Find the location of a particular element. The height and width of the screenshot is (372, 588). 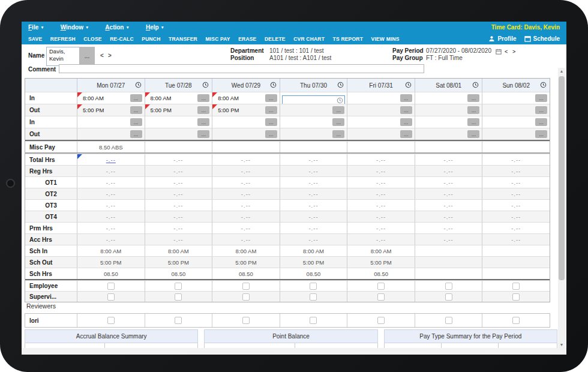

toolbar-ts-report: TS REPORT is located at coordinates (348, 39).